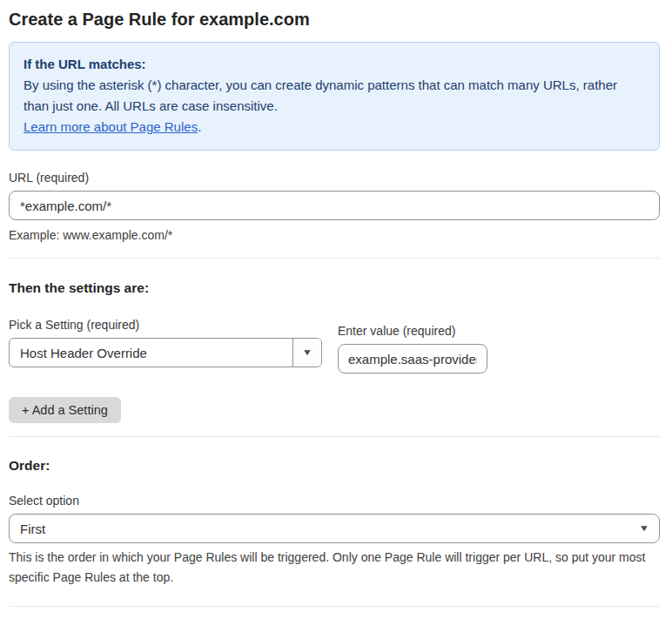 The image size is (672, 619). What do you see at coordinates (334, 501) in the screenshot?
I see `order-select-label: Select option` at bounding box center [334, 501].